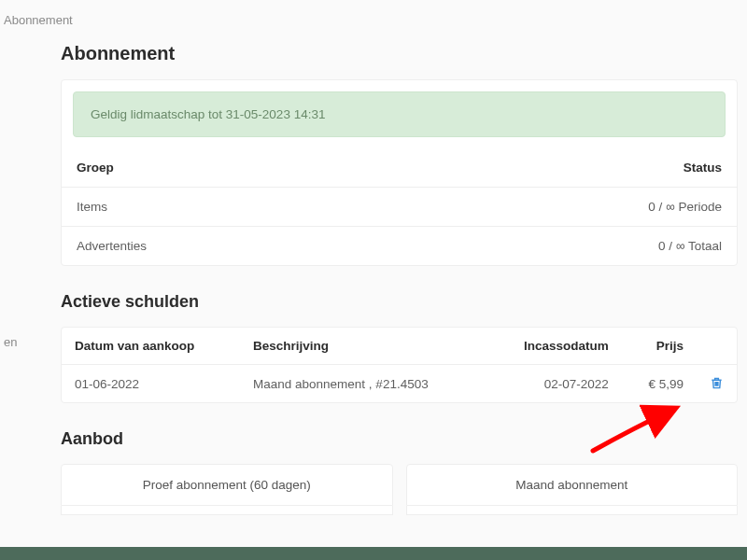 This screenshot has width=747, height=560. I want to click on status-cell: 0 / ∞ Periode, so click(565, 207).